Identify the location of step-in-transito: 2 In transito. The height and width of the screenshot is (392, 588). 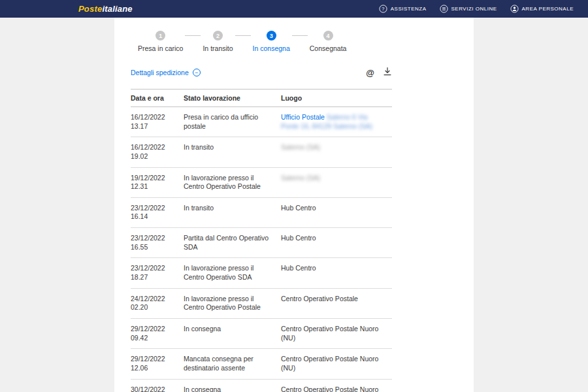
(218, 42).